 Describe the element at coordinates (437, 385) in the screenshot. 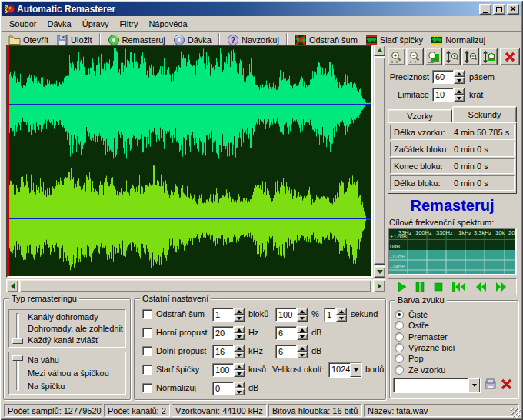

I see `preset-combo` at that location.